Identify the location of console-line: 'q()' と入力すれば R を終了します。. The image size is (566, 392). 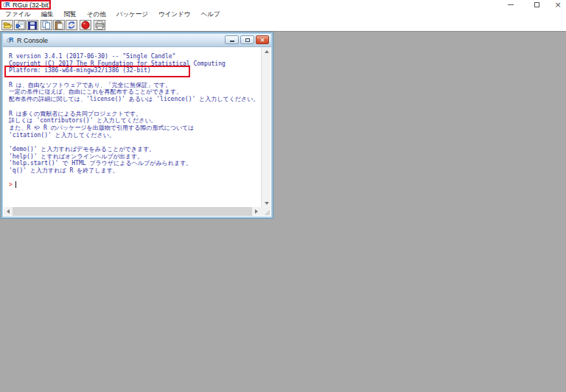
(134, 171).